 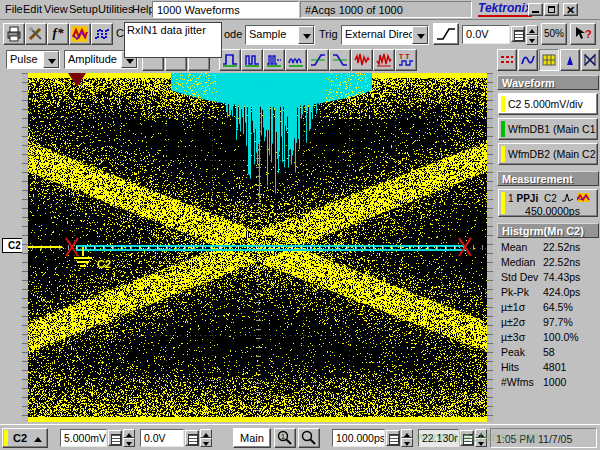 What do you see at coordinates (548, 294) in the screenshot?
I see `histogram-stat-row: Pk-Pk424.0ps` at bounding box center [548, 294].